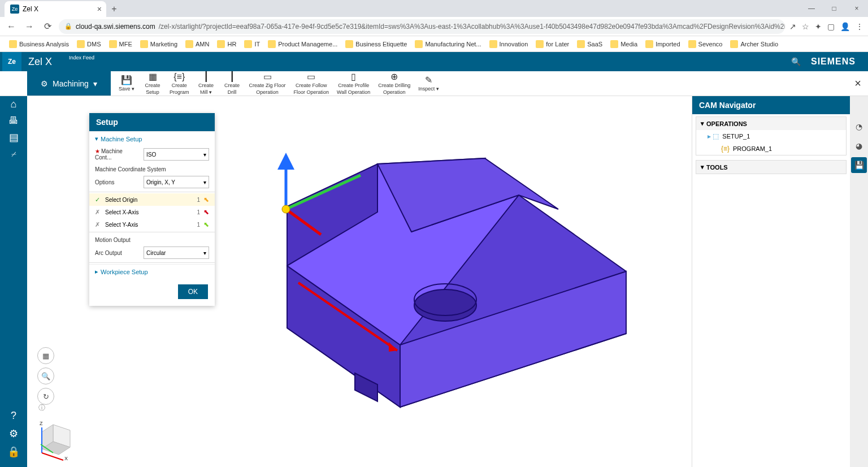 The image size is (868, 467). What do you see at coordinates (268, 84) in the screenshot?
I see `ribbon-create-zig-floor-operation-button: ▭Create Zig FloorOperation` at bounding box center [268, 84].